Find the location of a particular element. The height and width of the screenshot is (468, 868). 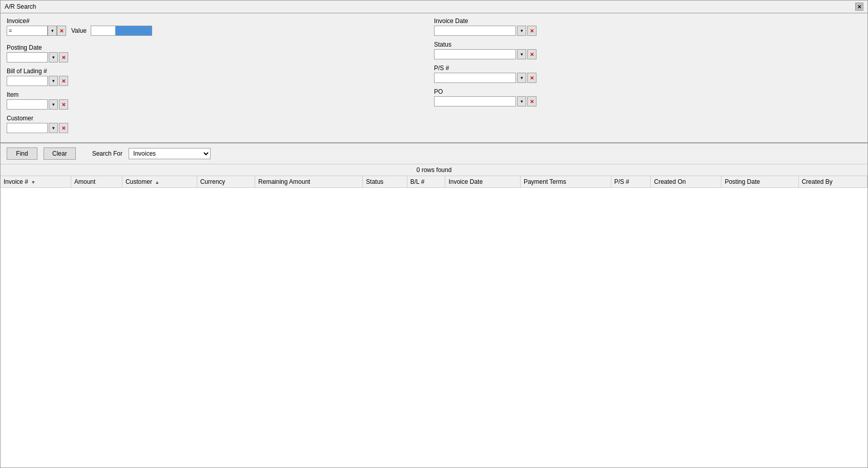

invoice-eq-group: ▾ ✕ is located at coordinates (36, 31).